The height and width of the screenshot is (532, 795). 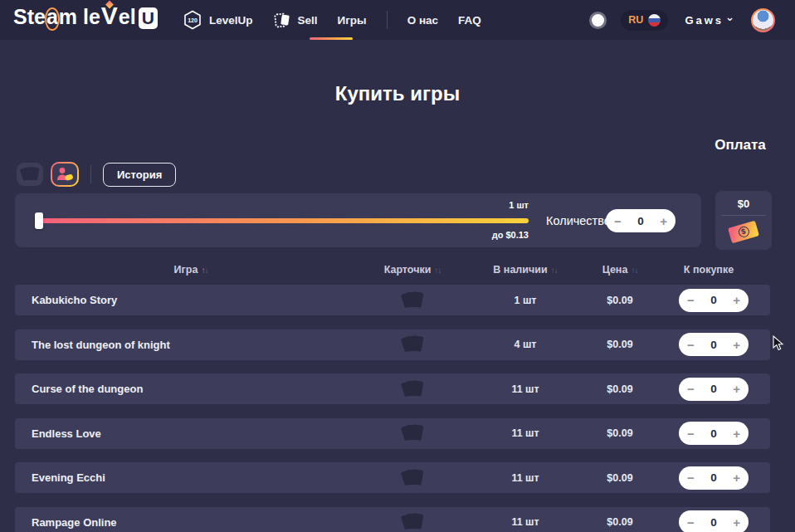 What do you see at coordinates (423, 20) in the screenshot?
I see `nav-about: О нас` at bounding box center [423, 20].